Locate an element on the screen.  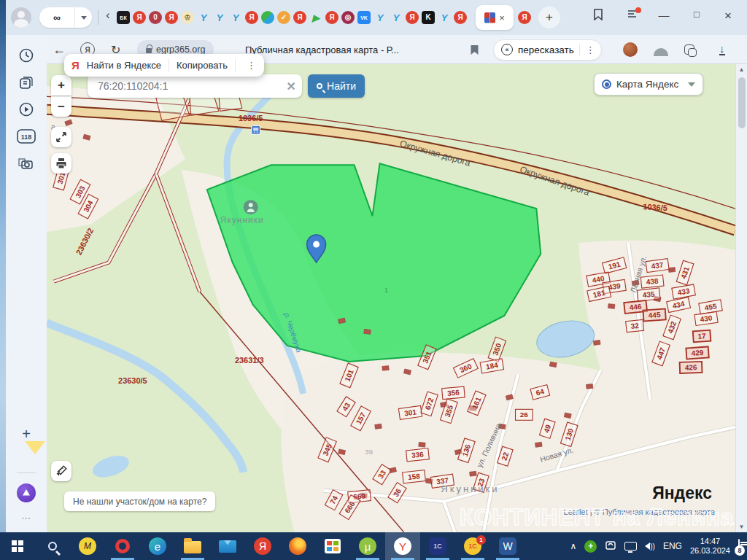
tab-favicon: ◎ is located at coordinates (348, 18).